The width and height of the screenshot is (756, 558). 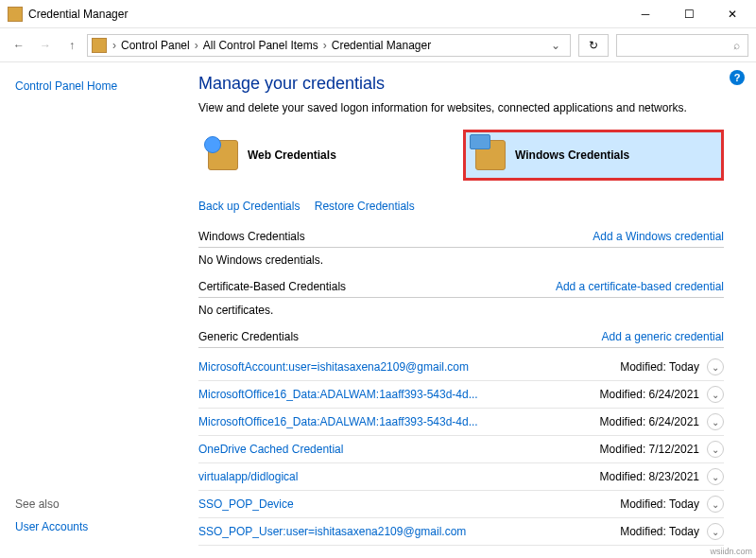 What do you see at coordinates (461, 83) in the screenshot?
I see `page-heading: Manage your credentials` at bounding box center [461, 83].